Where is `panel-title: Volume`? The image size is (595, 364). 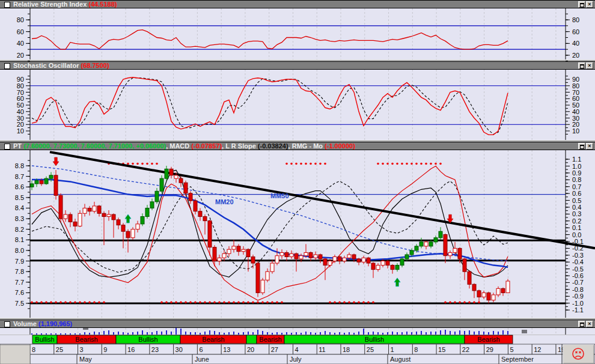
panel-title: Volume is located at coordinates (25, 324).